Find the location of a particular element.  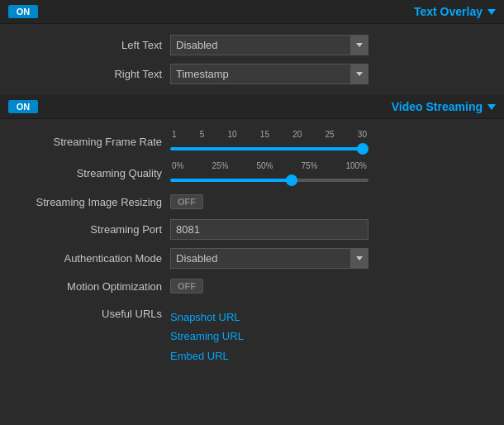

streaming-url-link: Streaming URL is located at coordinates (330, 336).